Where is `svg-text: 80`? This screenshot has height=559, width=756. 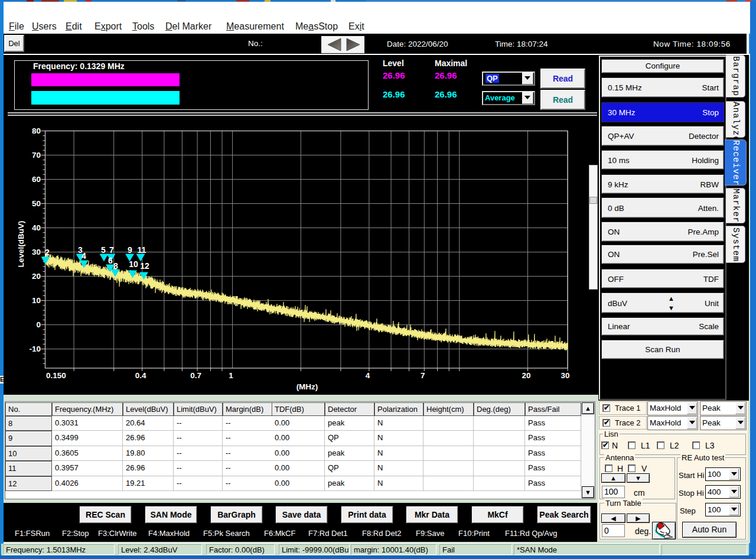
svg-text: 80 is located at coordinates (37, 131).